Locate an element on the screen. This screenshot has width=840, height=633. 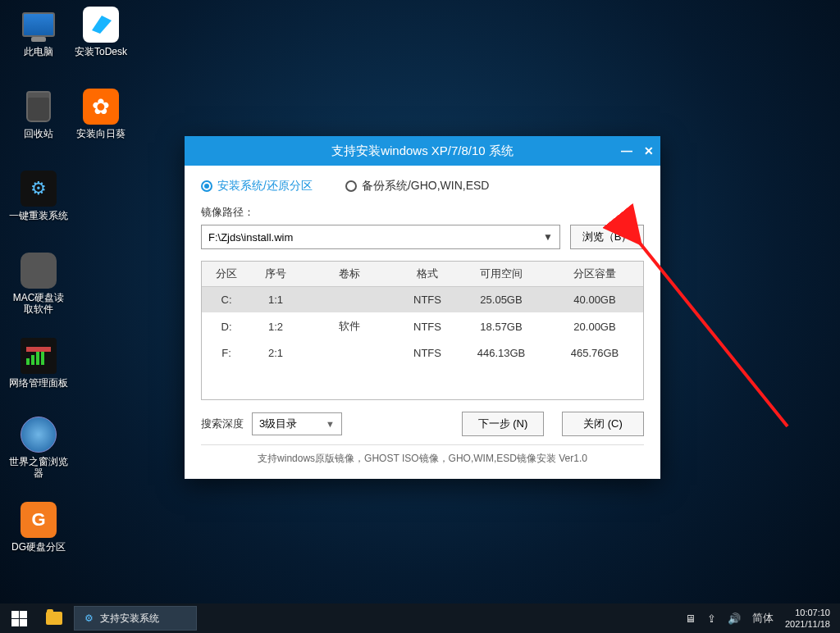
ime-indicator: 简体 is located at coordinates (763, 618).